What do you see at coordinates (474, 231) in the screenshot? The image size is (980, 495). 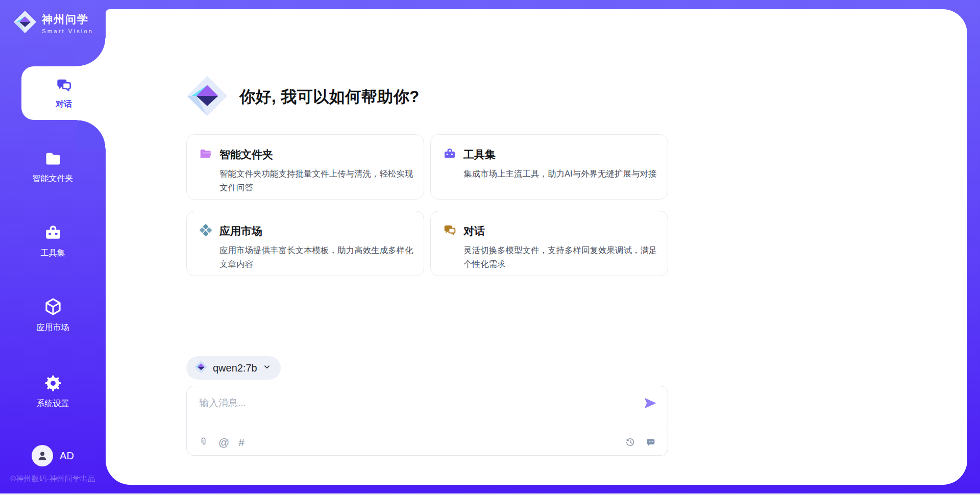 I see `card-title: 对话` at bounding box center [474, 231].